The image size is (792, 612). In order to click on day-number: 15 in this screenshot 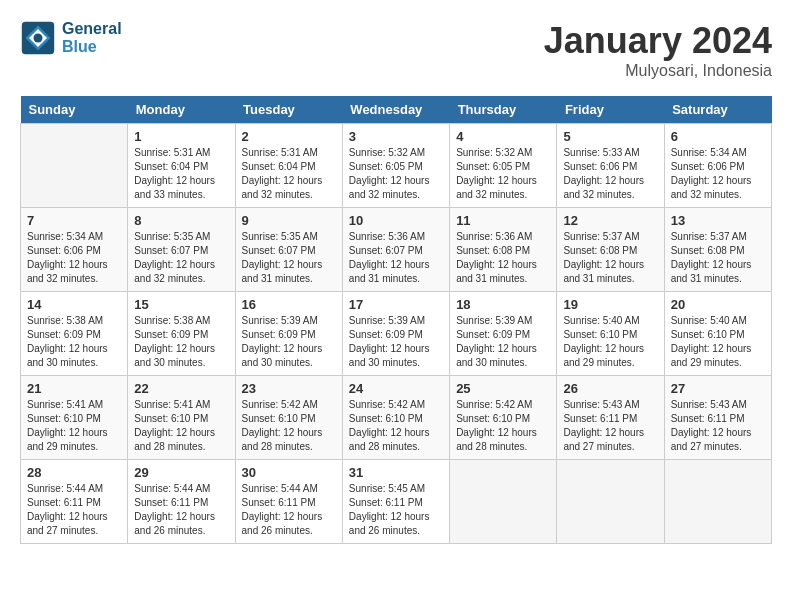, I will do `click(181, 304)`.